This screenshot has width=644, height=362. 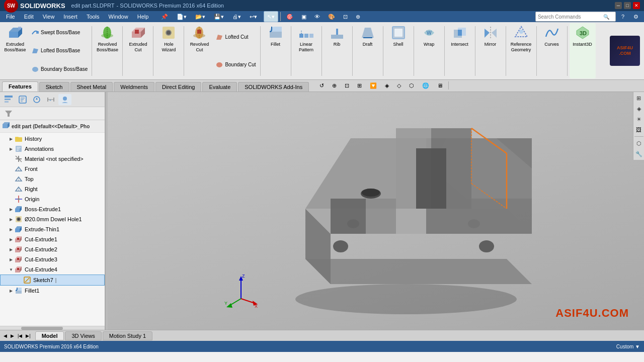 I want to click on panel-scrollbar, so click(x=52, y=328).